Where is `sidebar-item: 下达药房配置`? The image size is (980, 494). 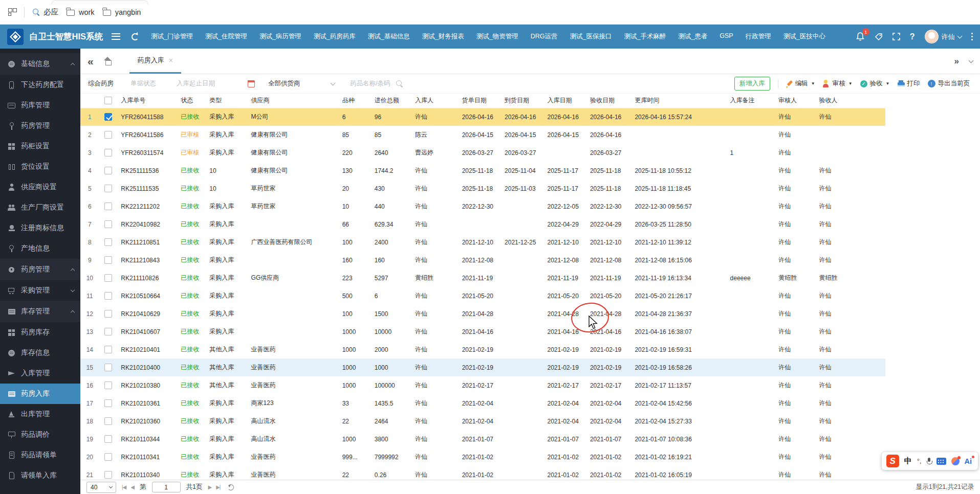 sidebar-item: 下达药房配置 is located at coordinates (40, 85).